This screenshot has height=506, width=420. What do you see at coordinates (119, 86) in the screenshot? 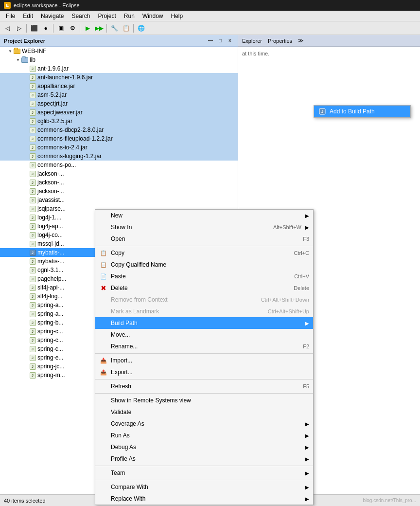
I see `list-item: ▶ J aopalliance.jar` at bounding box center [119, 86].